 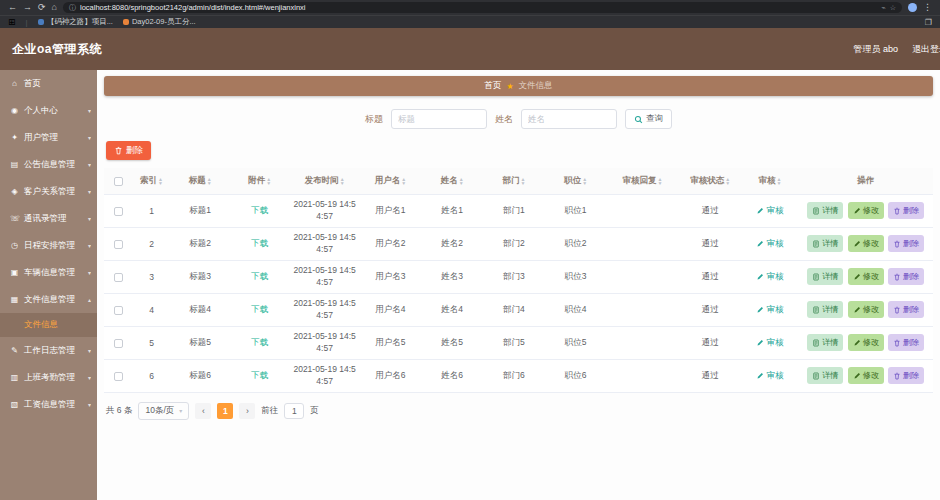 I want to click on bookmark-item: 【码神之路】项目..., so click(x=76, y=22).